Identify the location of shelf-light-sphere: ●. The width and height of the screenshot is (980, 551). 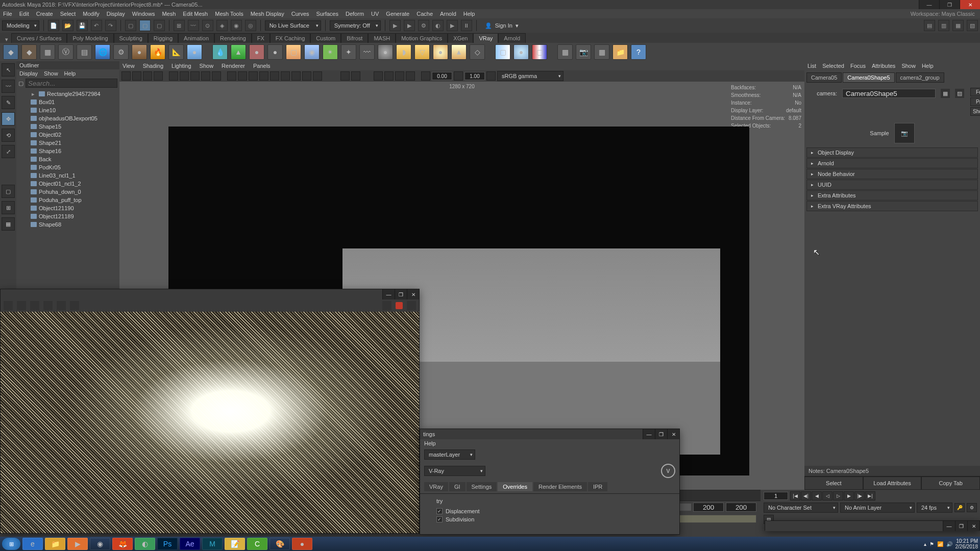
(440, 52).